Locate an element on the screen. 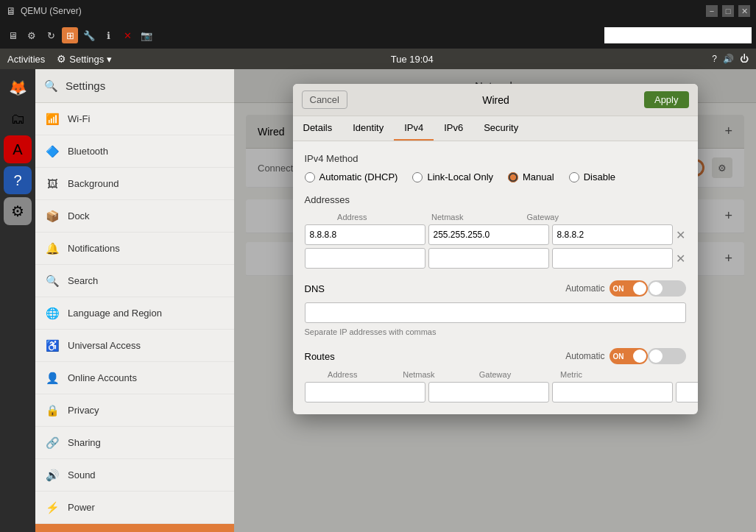 The image size is (756, 532). dock-software: A is located at coordinates (18, 149).